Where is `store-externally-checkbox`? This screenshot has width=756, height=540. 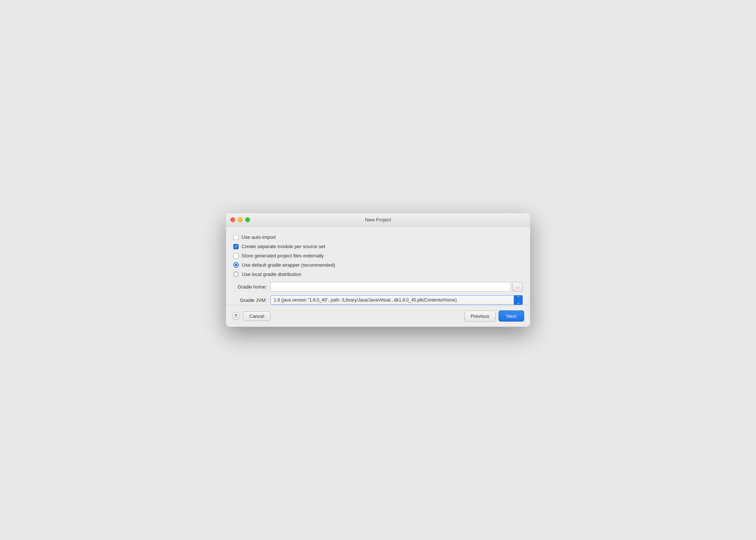
store-externally-checkbox is located at coordinates (236, 256).